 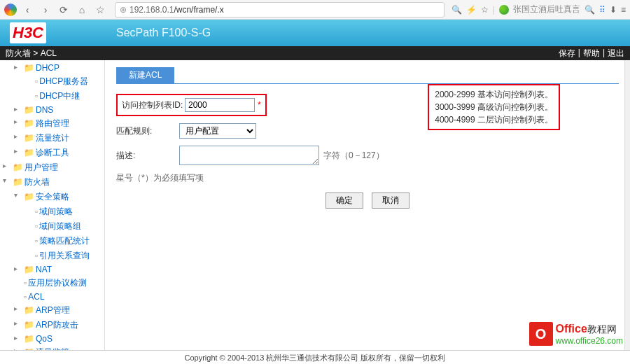 I want to click on breadcrumb-path: 防火墙 > ACL, so click(x=31, y=53).